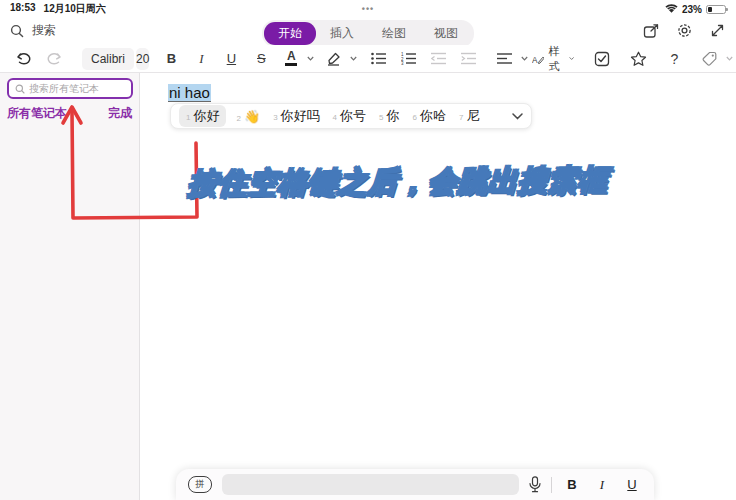 The image size is (736, 500). Describe the element at coordinates (368, 9) in the screenshot. I see `status-ellipsis: •••` at that location.